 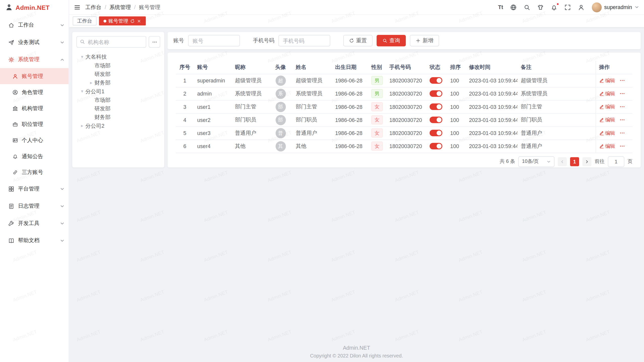 What do you see at coordinates (554, 7) in the screenshot?
I see `notification-icon` at bounding box center [554, 7].